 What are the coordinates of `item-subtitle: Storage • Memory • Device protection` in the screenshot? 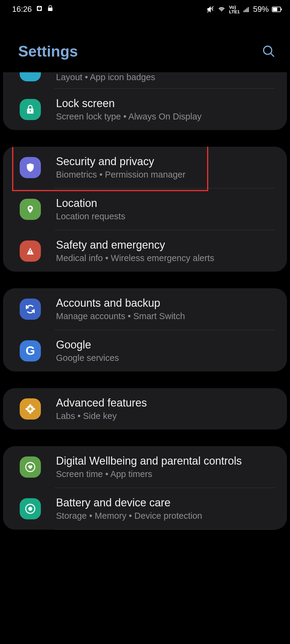 It's located at (167, 516).